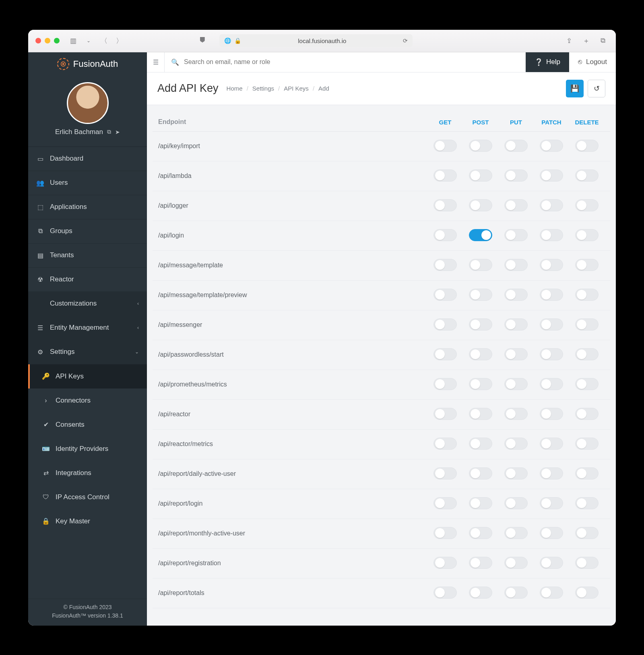  Describe the element at coordinates (88, 328) in the screenshot. I see `sidebar-section-entity-management: ☰ Entity Management ‹` at that location.